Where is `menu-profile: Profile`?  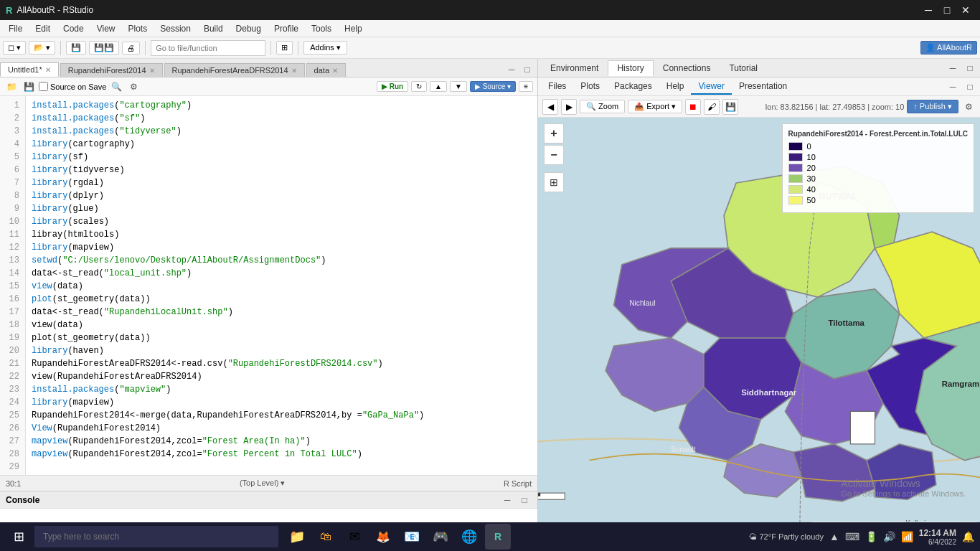
menu-profile: Profile is located at coordinates (286, 29).